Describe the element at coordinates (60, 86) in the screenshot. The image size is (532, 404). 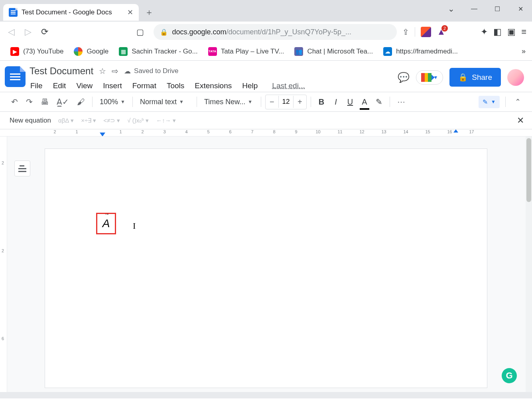
I see `menu-edit: Edit` at that location.